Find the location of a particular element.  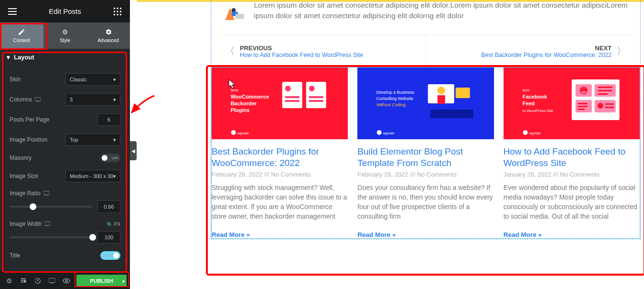

nav-next: NEXT Best Backorder Plugins for WooComme… is located at coordinates (528, 51).